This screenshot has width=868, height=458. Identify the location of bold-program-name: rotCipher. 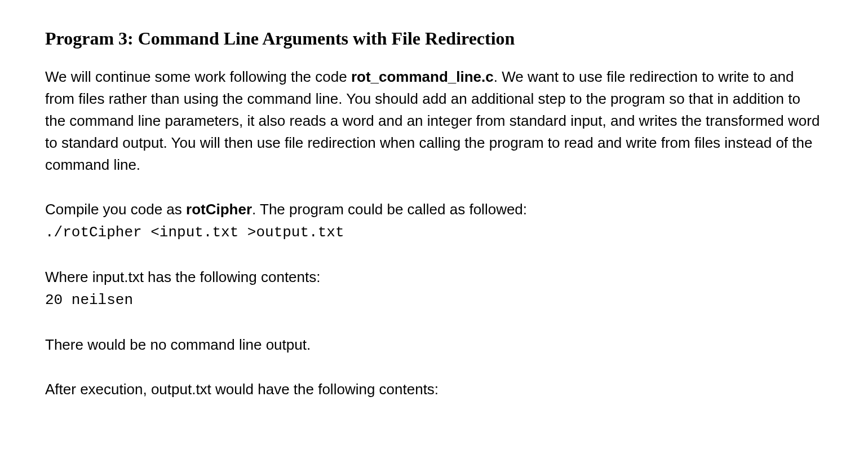
(219, 209).